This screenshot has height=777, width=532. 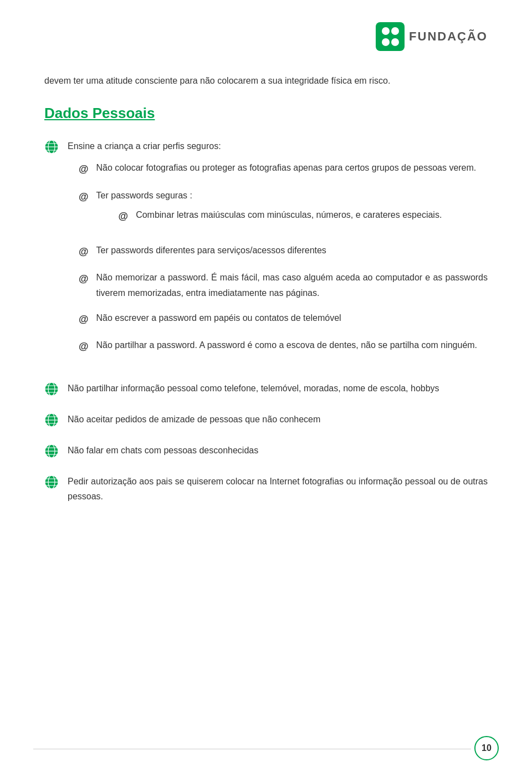 What do you see at coordinates (144, 195) in the screenshot?
I see `passwords-lead: Ter passwords seguras :` at bounding box center [144, 195].